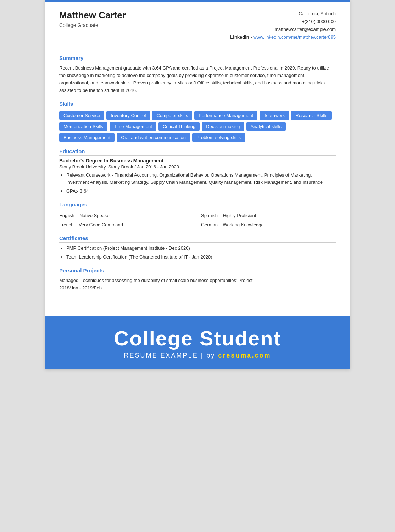  I want to click on footer-main-title: College Student, so click(198, 338).